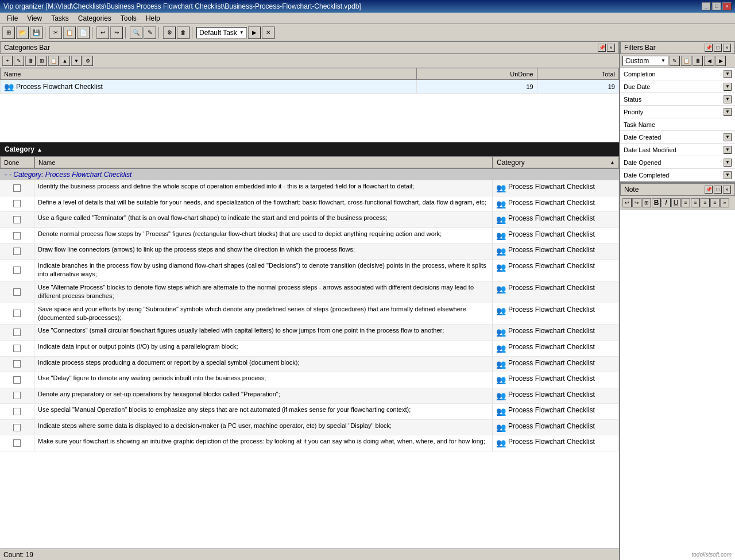  Describe the element at coordinates (728, 74) in the screenshot. I see `filter-item-completion-dropdown: ▼` at that location.